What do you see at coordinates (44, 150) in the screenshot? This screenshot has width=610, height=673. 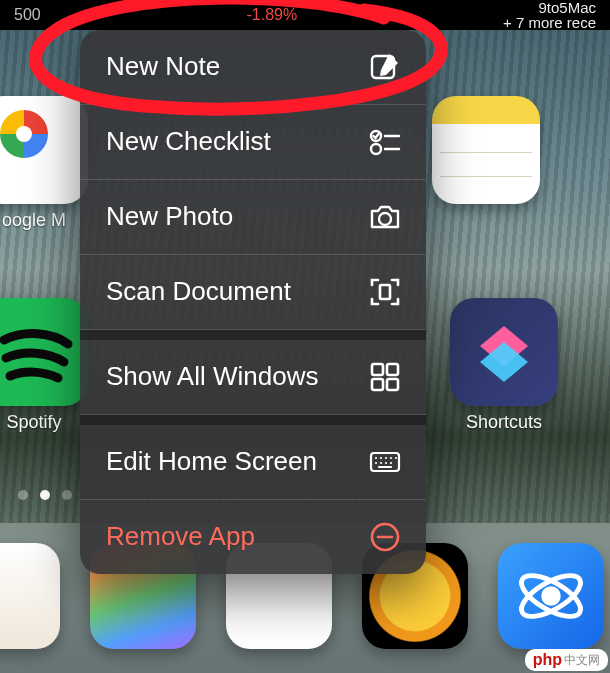 I see `maps-icon` at bounding box center [44, 150].